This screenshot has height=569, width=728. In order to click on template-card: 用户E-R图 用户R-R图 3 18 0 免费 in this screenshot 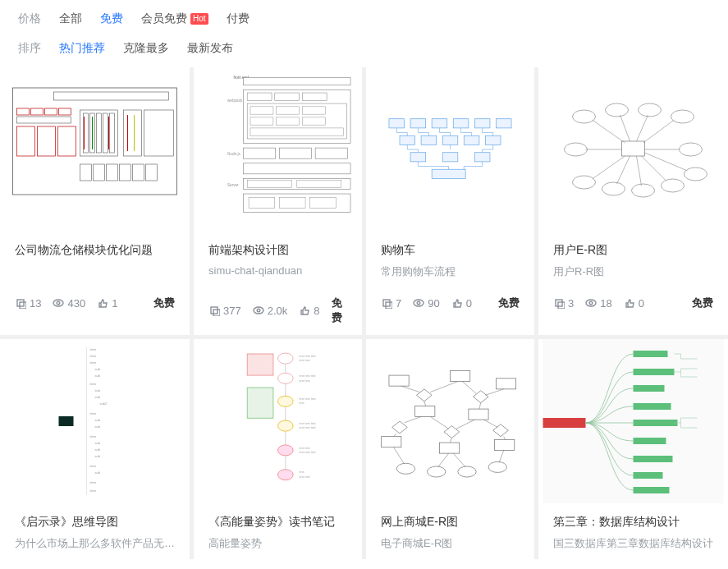, I will do `click(634, 201)`.